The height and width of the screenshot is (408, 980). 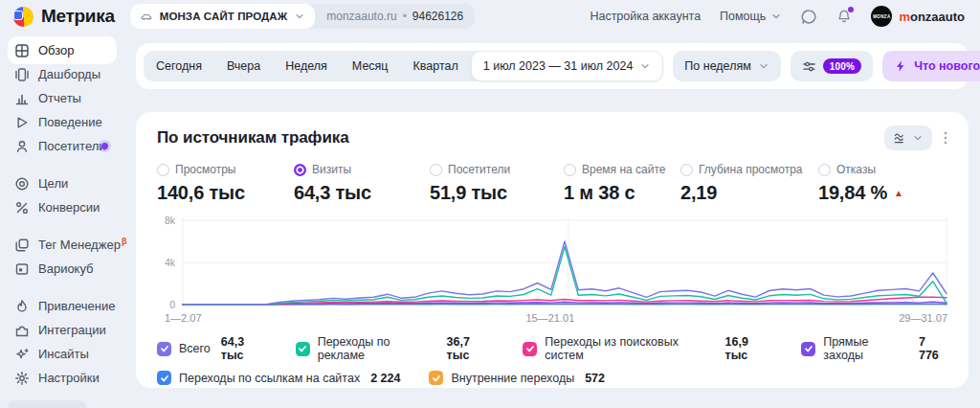 I want to click on play-icon, so click(x=22, y=123).